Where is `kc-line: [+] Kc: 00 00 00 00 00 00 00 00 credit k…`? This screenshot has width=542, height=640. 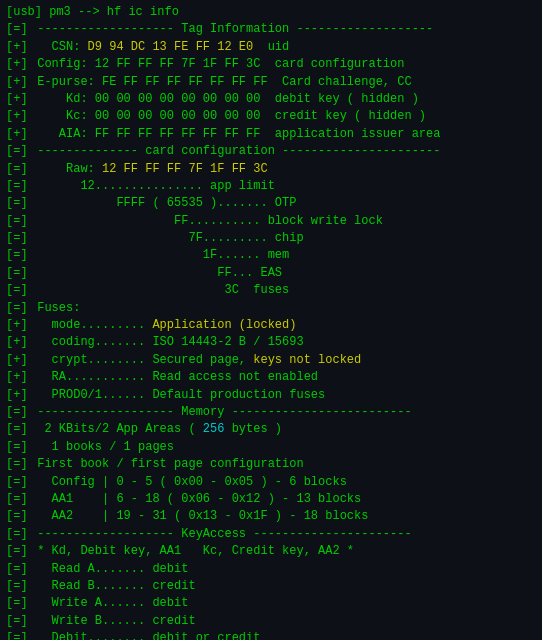
kc-line: [+] Kc: 00 00 00 00 00 00 00 00 credit k… is located at coordinates (271, 116).